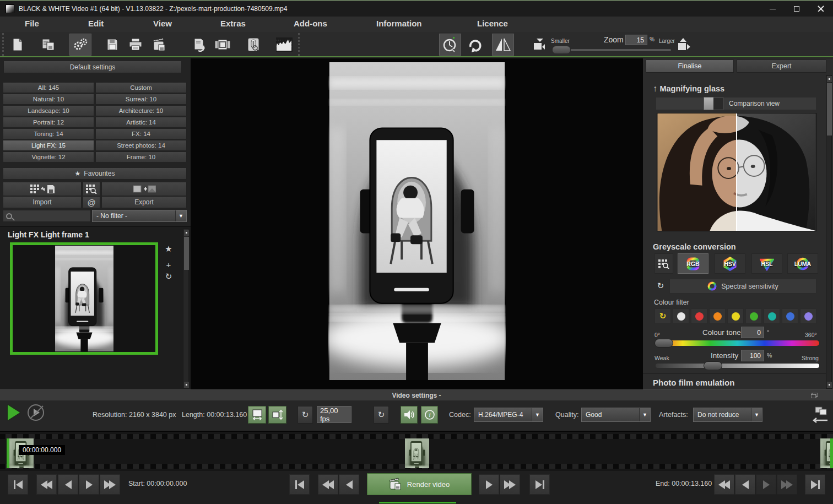 This screenshot has height=504, width=833. Describe the element at coordinates (186, 253) in the screenshot. I see `scrollbar-thumb` at that location.